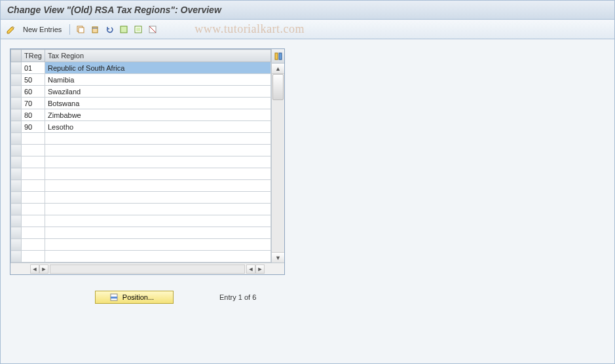 This screenshot has height=364, width=615. What do you see at coordinates (69, 29) in the screenshot?
I see `toolbar-separator` at bounding box center [69, 29].